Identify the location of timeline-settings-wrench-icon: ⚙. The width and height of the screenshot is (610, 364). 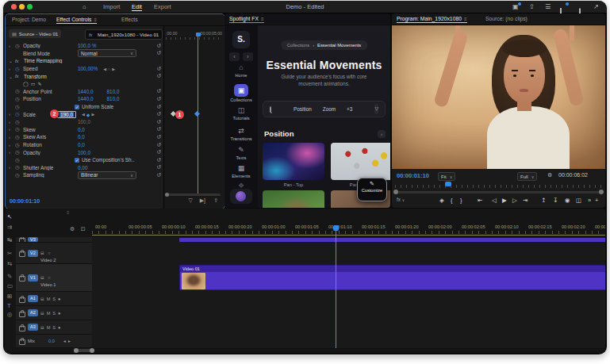
(72, 229).